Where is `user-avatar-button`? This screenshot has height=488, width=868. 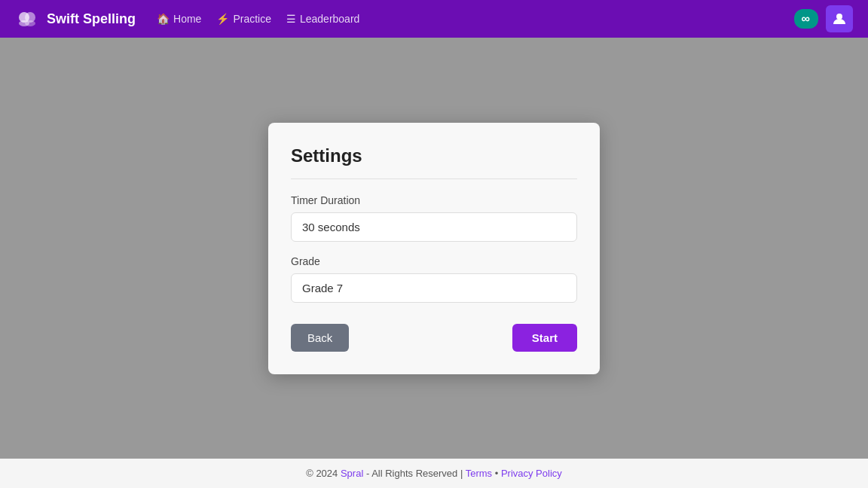 user-avatar-button is located at coordinates (839, 19).